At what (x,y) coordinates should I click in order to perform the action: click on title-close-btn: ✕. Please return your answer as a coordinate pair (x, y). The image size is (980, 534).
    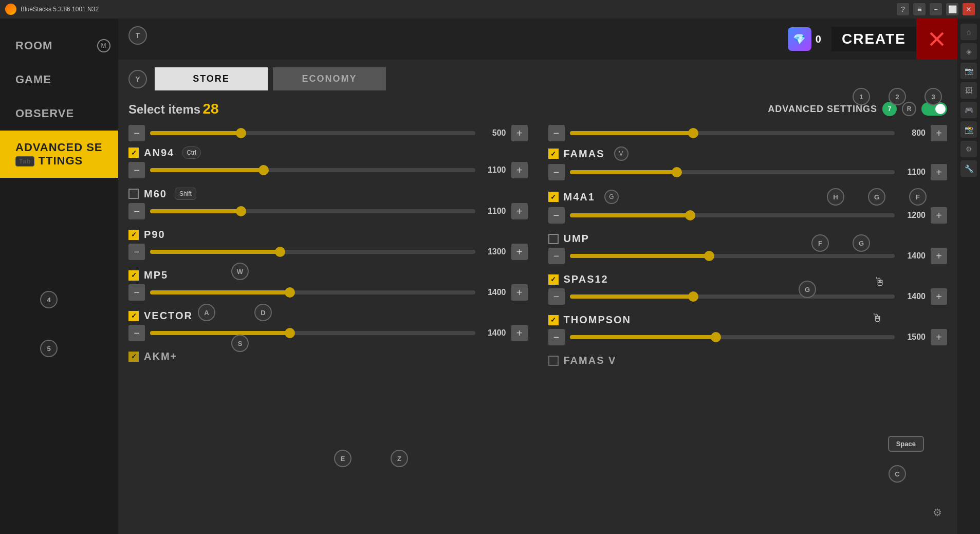
    Looking at the image, I should click on (969, 9).